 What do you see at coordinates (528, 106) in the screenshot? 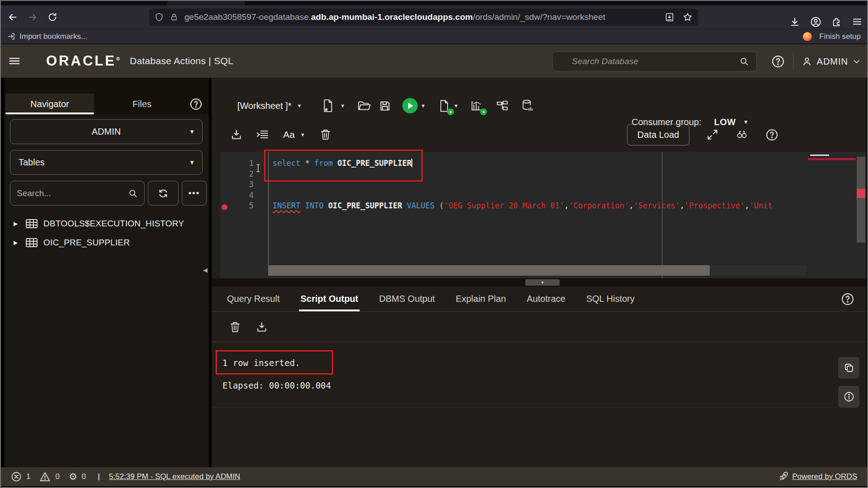
I see `data-modeler-button` at bounding box center [528, 106].